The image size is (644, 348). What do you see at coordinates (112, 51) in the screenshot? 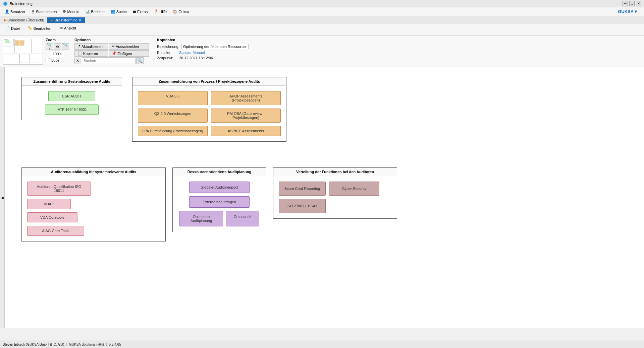
I see `options-section: Optionen ↺ Aktualisieren ✂ Ausschneiden …` at bounding box center [112, 51].